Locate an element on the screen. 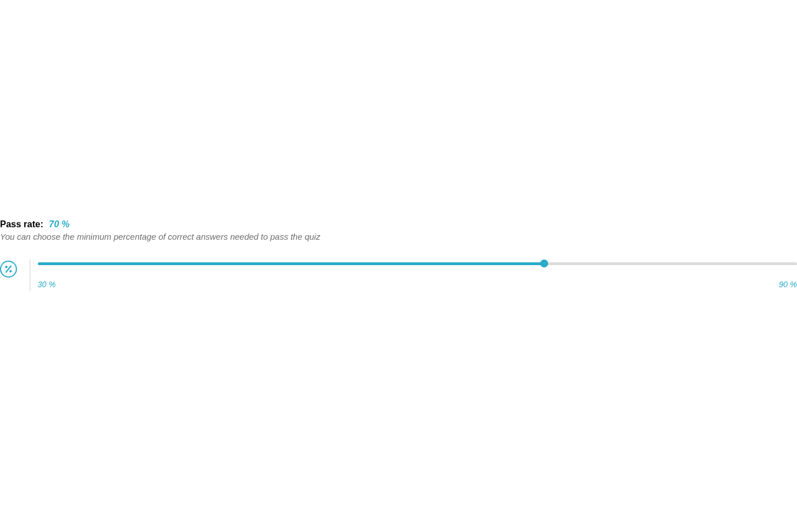 The image size is (797, 532). slider-col: 30 % 90 % is located at coordinates (417, 274).